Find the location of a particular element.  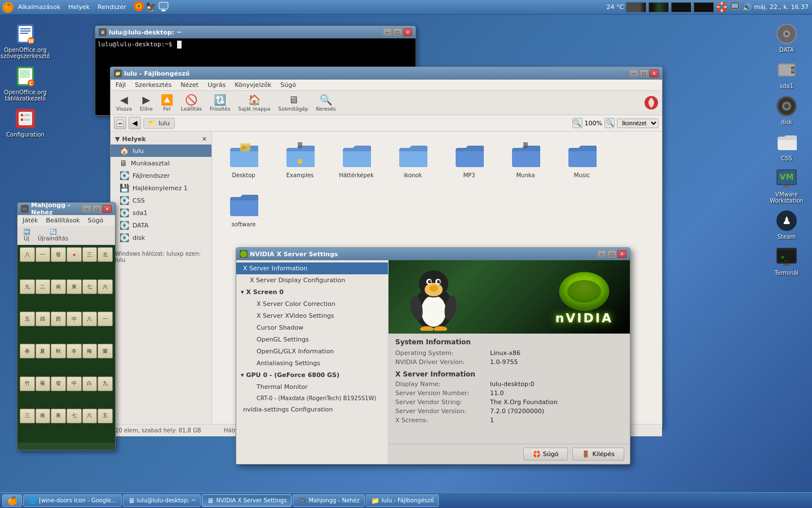

menu-bookmarks: Könyvjelzők is located at coordinates (253, 85).